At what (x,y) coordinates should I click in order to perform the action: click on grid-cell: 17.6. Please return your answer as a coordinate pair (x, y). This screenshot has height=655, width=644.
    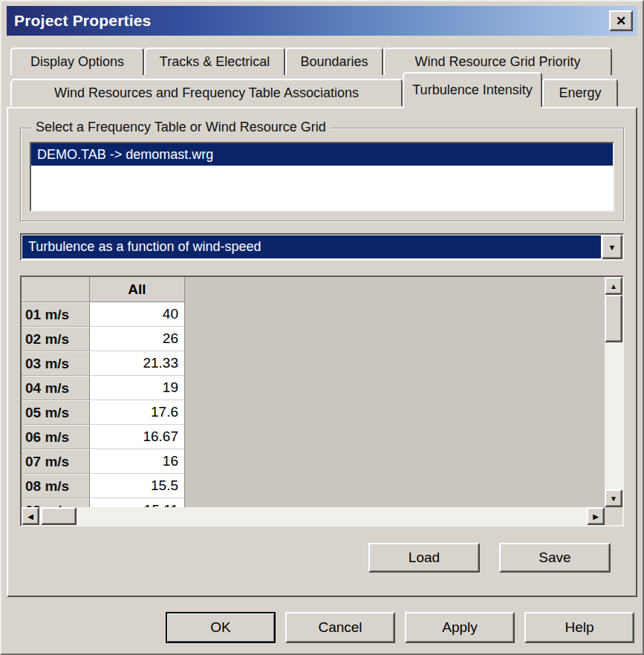
    Looking at the image, I should click on (137, 413).